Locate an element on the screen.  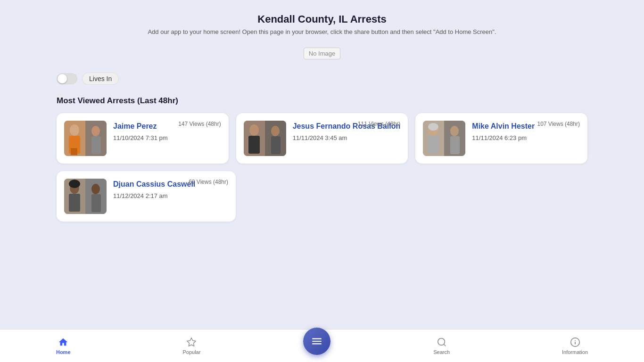
popular-icon is located at coordinates (191, 342).